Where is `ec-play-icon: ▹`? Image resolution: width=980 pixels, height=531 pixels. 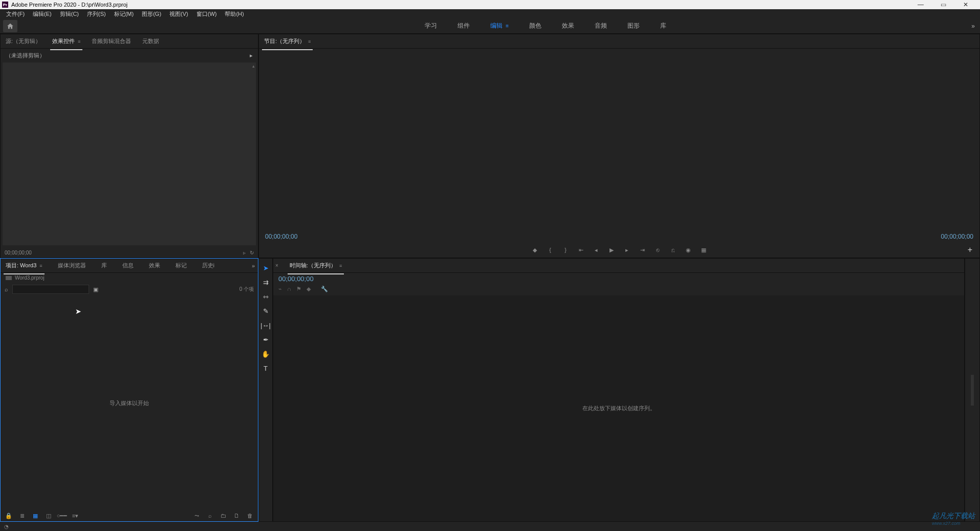
ec-play-icon: ▹ is located at coordinates (245, 253).